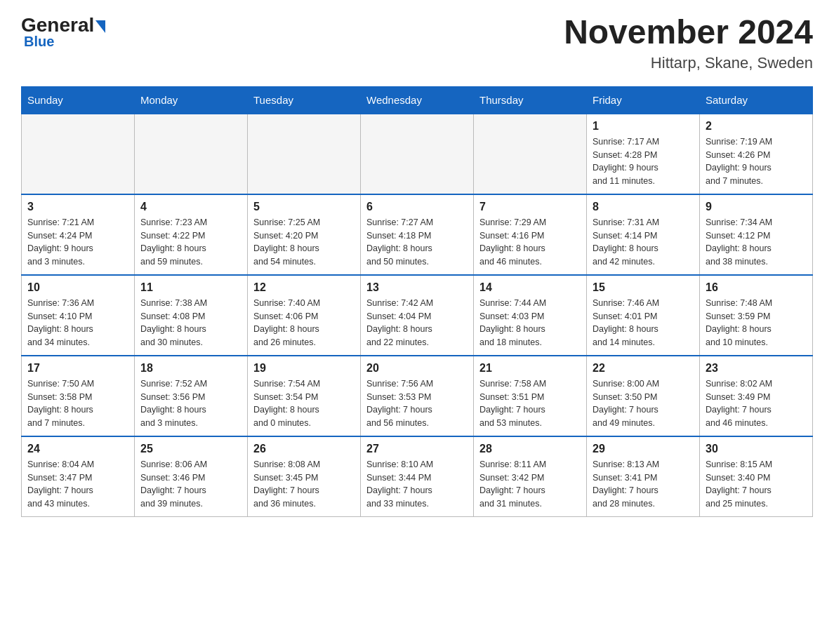 Image resolution: width=834 pixels, height=644 pixels. I want to click on day-info: Sunrise: 8:06 AM Sunset: 3:46 PM Dayligh…, so click(191, 484).